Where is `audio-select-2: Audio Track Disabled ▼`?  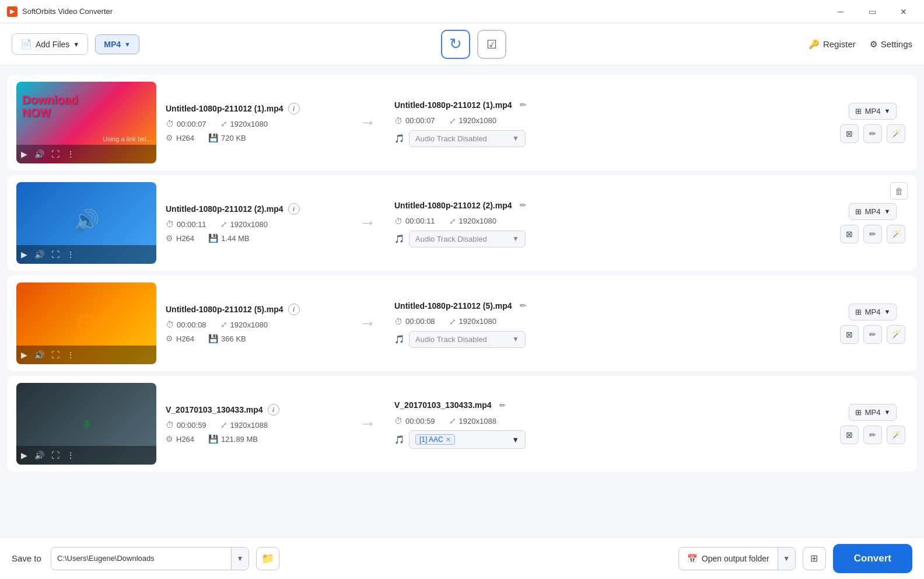 audio-select-2: Audio Track Disabled ▼ is located at coordinates (467, 239).